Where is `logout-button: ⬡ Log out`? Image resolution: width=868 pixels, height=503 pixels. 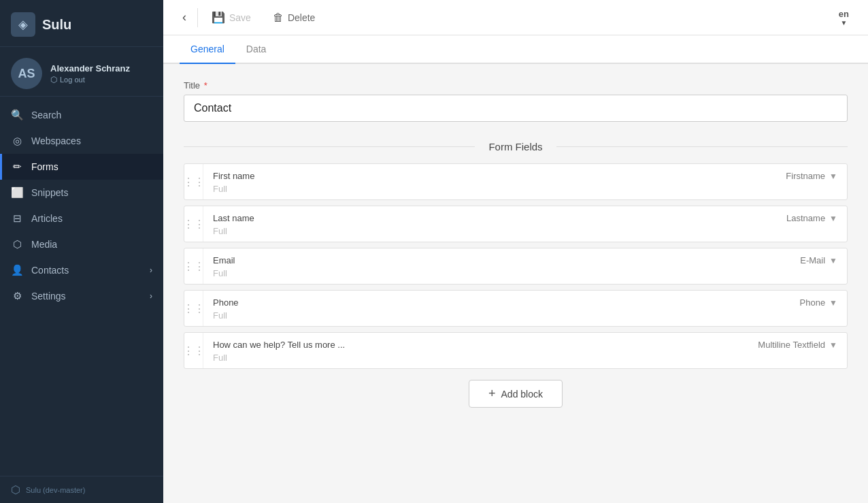
logout-button: ⬡ Log out is located at coordinates (90, 80).